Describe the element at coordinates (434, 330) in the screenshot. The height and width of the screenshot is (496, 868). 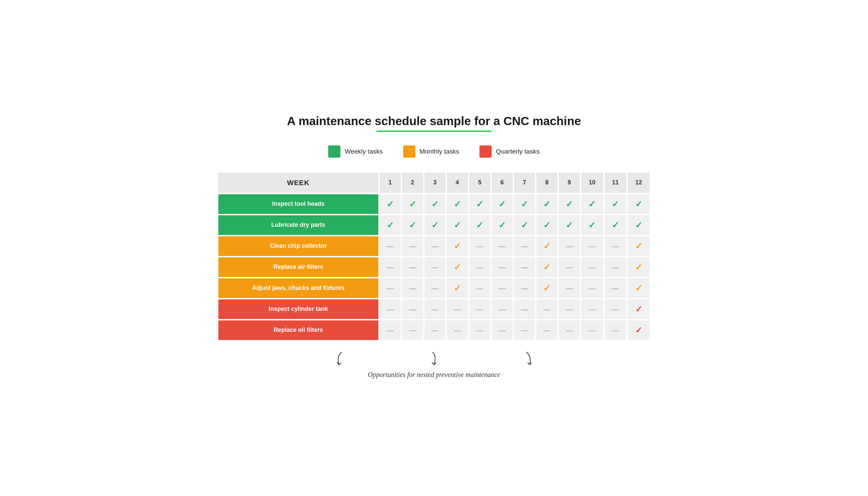
I see `table-row: Replace oil filters———————————✓` at that location.